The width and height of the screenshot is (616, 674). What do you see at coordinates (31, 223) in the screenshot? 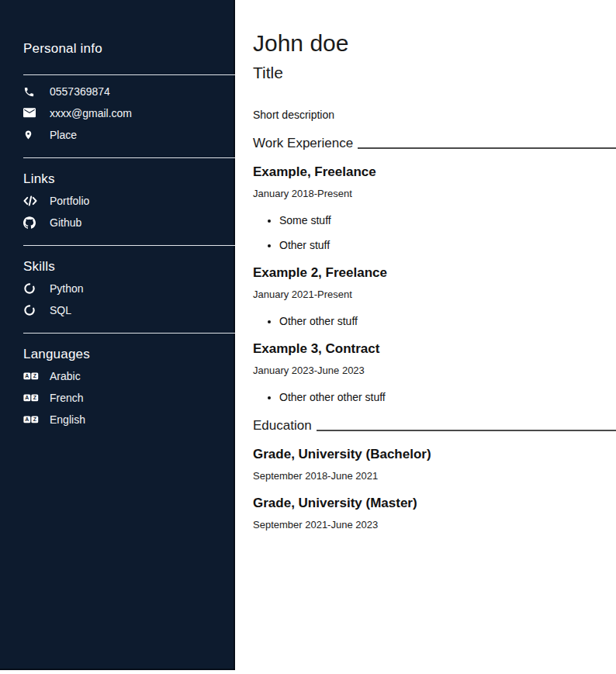
I see `github-icon` at bounding box center [31, 223].